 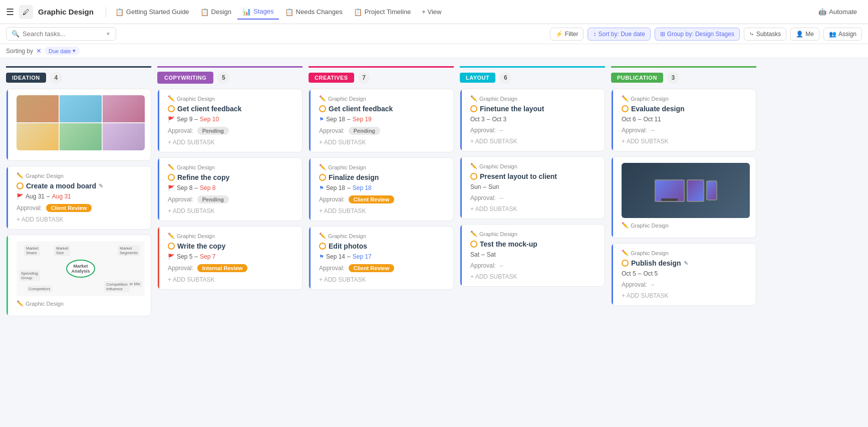 I want to click on search-box: 🔍 ▼, so click(x=61, y=34).